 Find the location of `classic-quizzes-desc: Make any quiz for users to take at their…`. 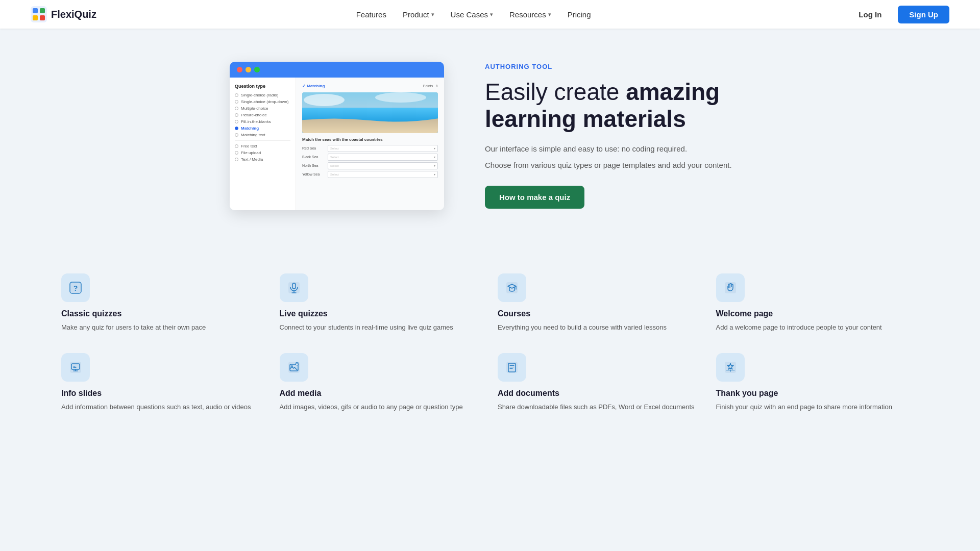

classic-quizzes-desc: Make any quiz for users to take at their… is located at coordinates (163, 328).